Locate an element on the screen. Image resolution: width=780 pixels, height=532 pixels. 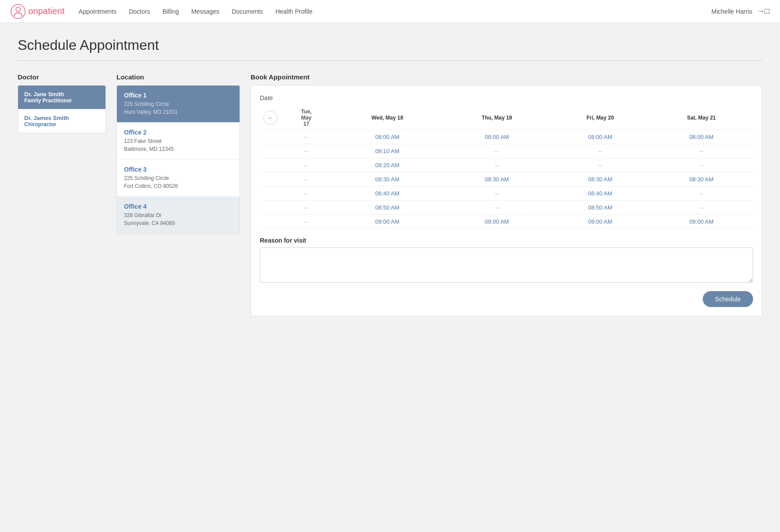
loc-addr-3: 225 Schilling Circle Fort Collins, CO 80… is located at coordinates (178, 182).